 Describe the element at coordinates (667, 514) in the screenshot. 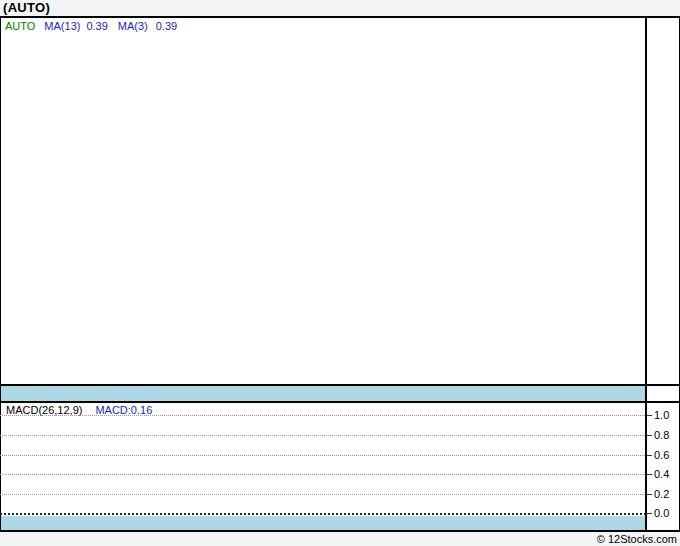

I see `axis-tick-label: 0.0` at that location.